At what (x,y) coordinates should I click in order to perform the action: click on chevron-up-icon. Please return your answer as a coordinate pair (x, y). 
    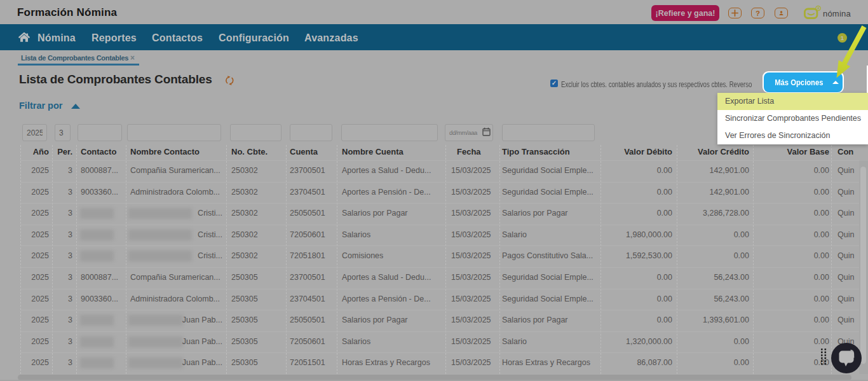
    Looking at the image, I should click on (76, 106).